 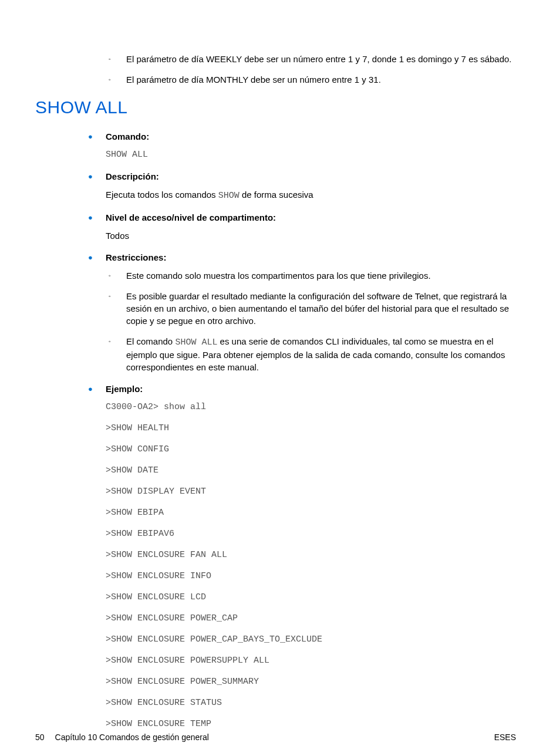 What do you see at coordinates (124, 389) in the screenshot?
I see `field-label: Ejemplo:` at bounding box center [124, 389].